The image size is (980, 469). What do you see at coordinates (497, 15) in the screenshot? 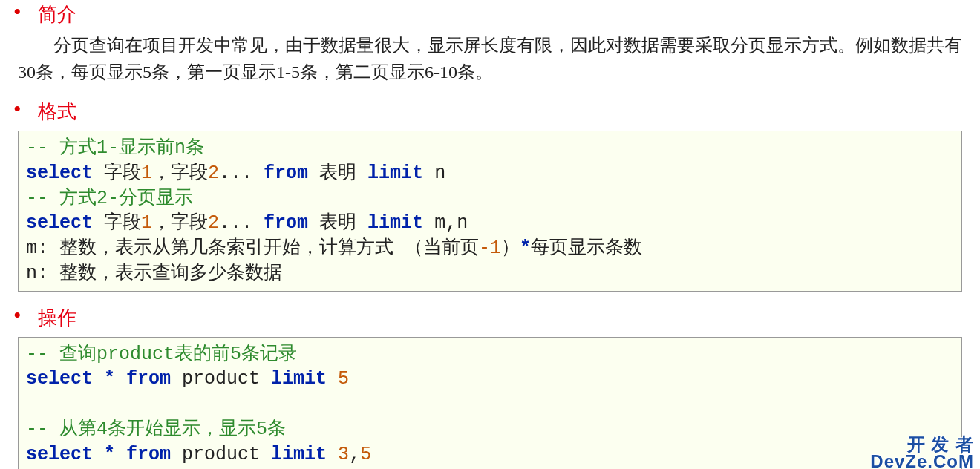
I see `section-intro-header: • 简介` at bounding box center [497, 15].